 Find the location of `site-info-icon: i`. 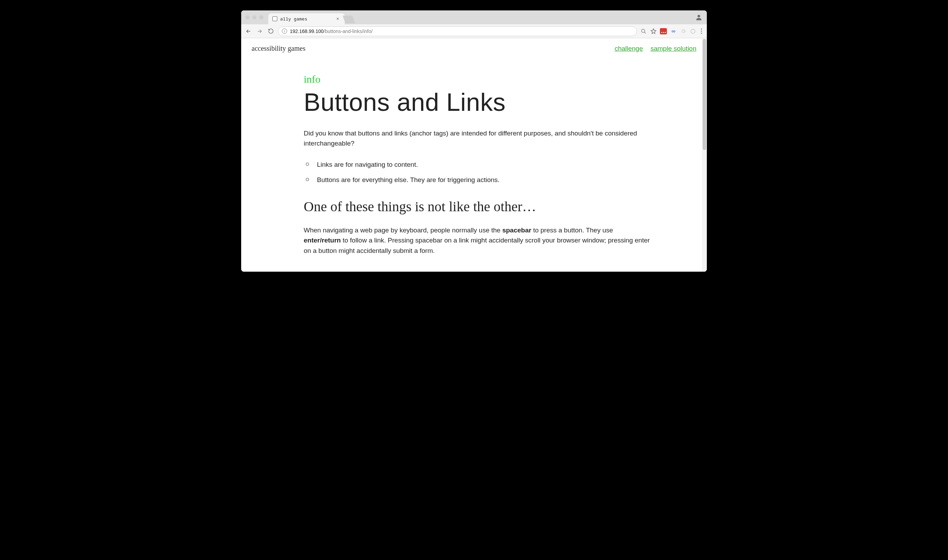

site-info-icon: i is located at coordinates (285, 31).